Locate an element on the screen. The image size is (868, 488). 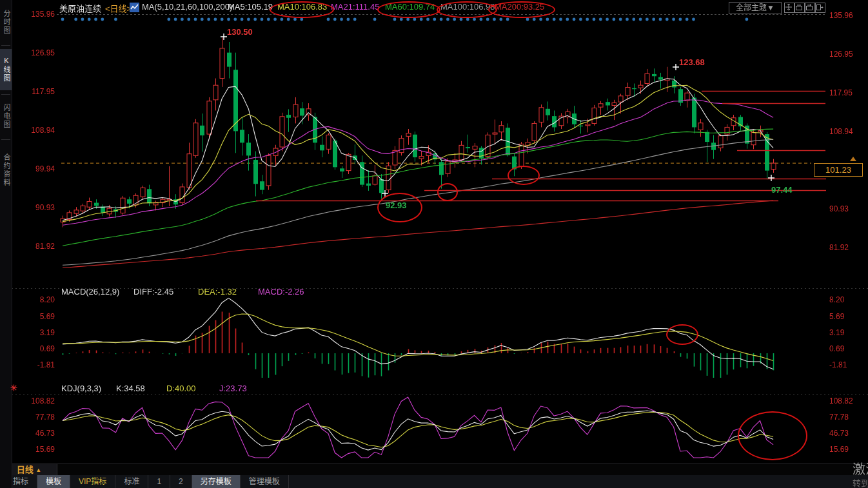
sidebar-item-合约资料: 合约资料 is located at coordinates (6, 170).